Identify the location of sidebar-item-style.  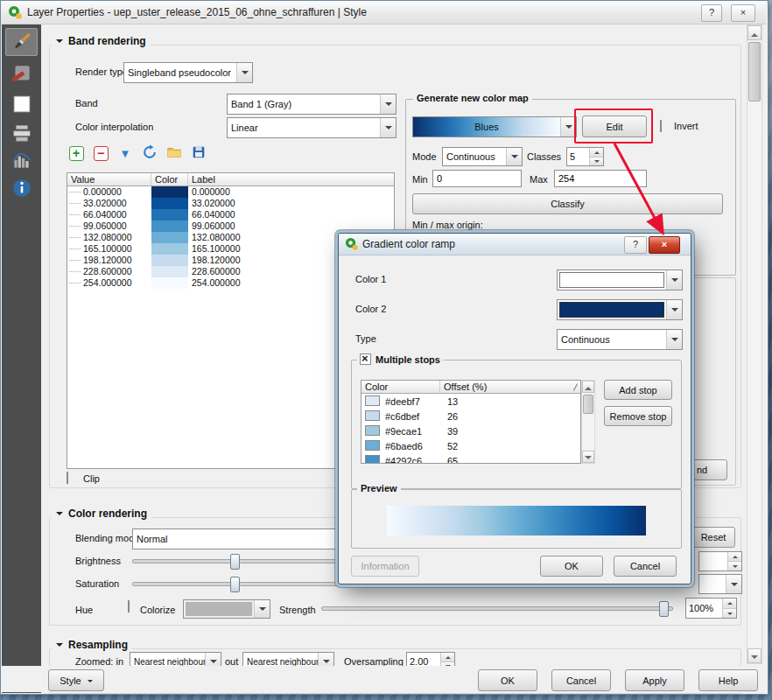
(21, 42).